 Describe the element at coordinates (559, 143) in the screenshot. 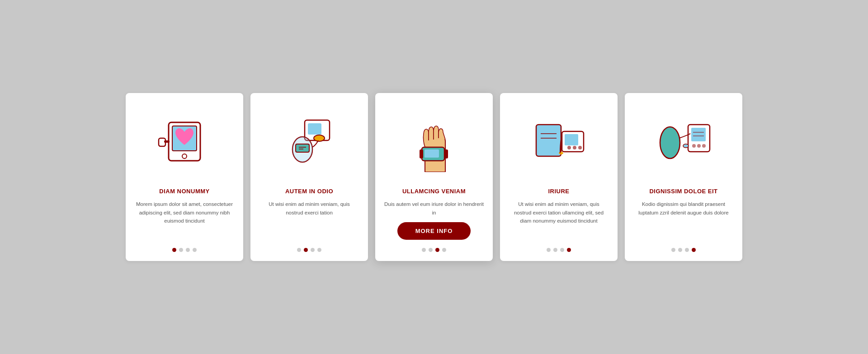

I see `bp-digital-monitor-icon` at that location.